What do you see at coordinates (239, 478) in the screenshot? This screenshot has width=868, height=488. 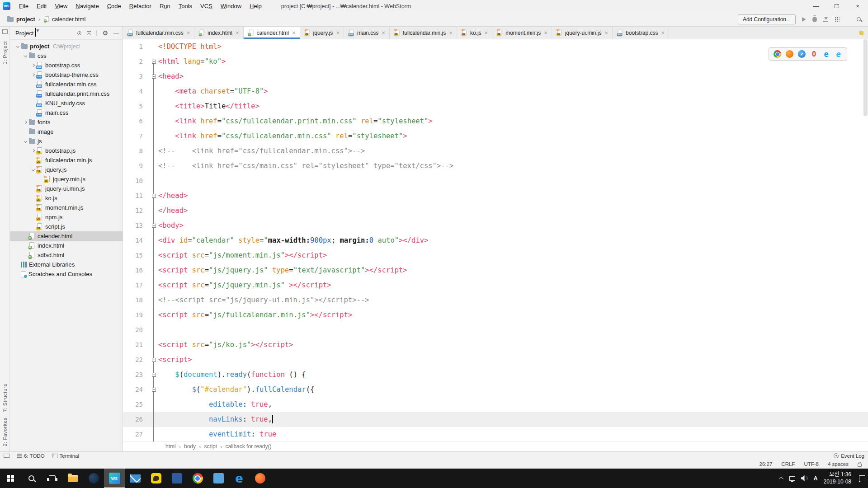 I see `taskbar-icon-edge` at bounding box center [239, 478].